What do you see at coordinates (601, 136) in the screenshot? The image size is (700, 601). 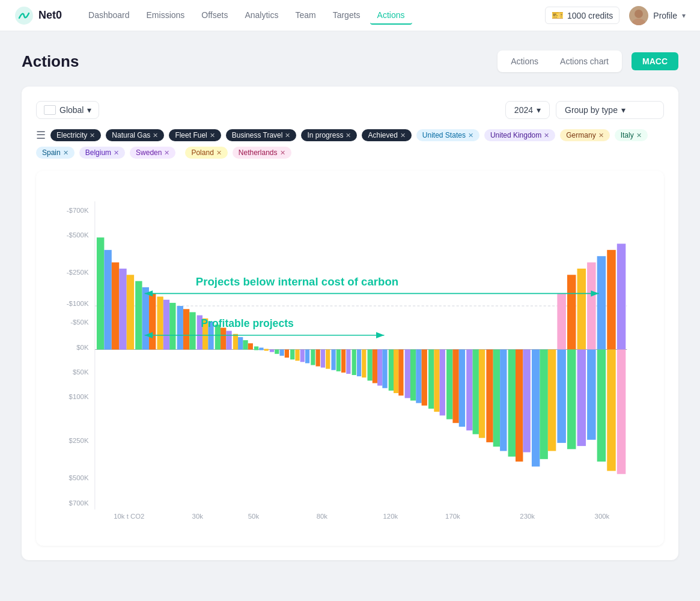 I see `tag-germany-close: ✕` at bounding box center [601, 136].